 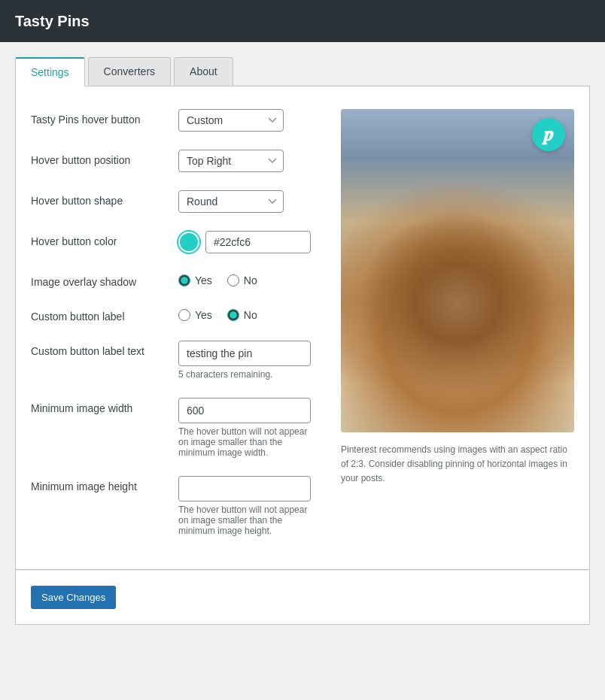 What do you see at coordinates (245, 360) in the screenshot?
I see `custom-label-text-control: 5 characters remaining.` at bounding box center [245, 360].